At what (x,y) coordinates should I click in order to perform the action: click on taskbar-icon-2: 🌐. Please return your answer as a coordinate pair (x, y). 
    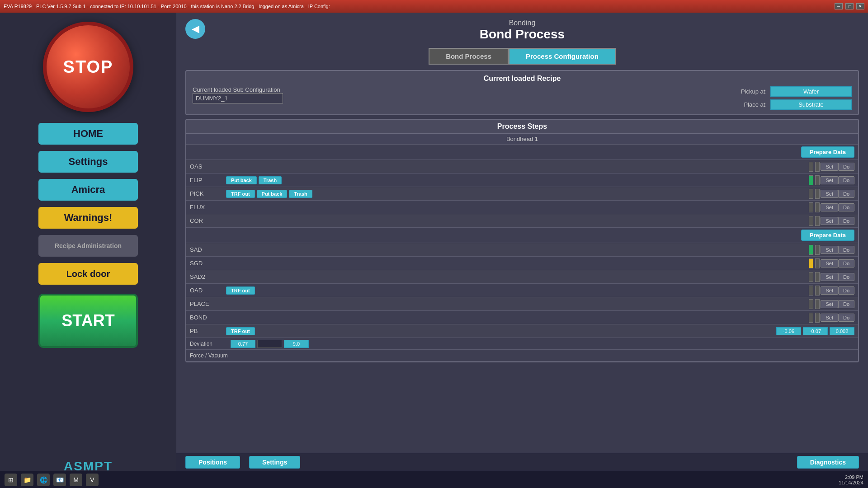
    Looking at the image, I should click on (43, 480).